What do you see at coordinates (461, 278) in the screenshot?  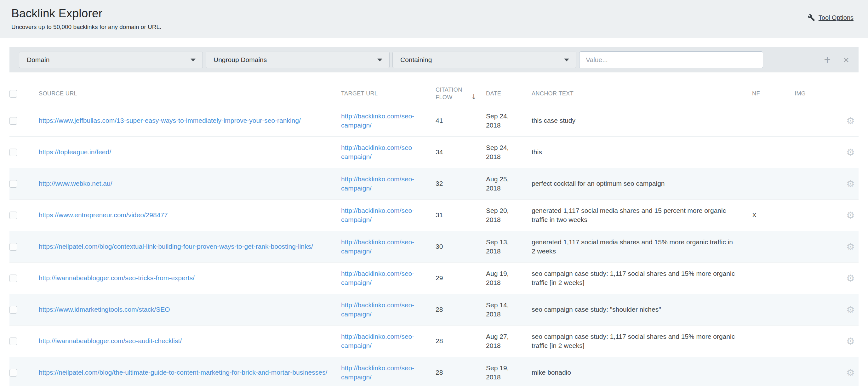 I see `citation-flow-value: 29` at bounding box center [461, 278].